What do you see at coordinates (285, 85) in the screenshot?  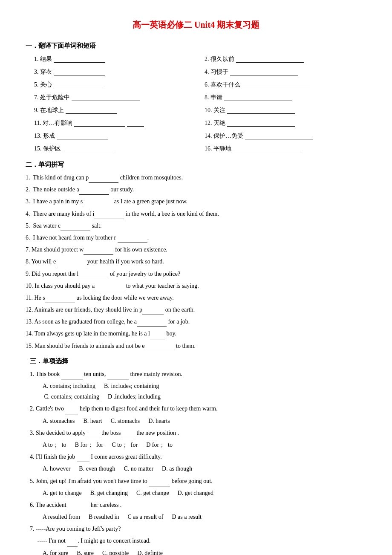 I see `vocab-item: 6. 喜欢干什么` at bounding box center [285, 85].